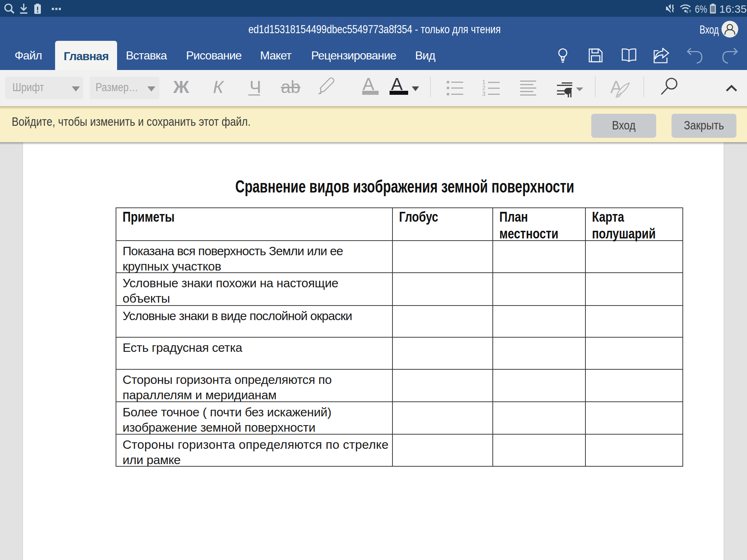  I want to click on svg-text: 2, so click(484, 88).